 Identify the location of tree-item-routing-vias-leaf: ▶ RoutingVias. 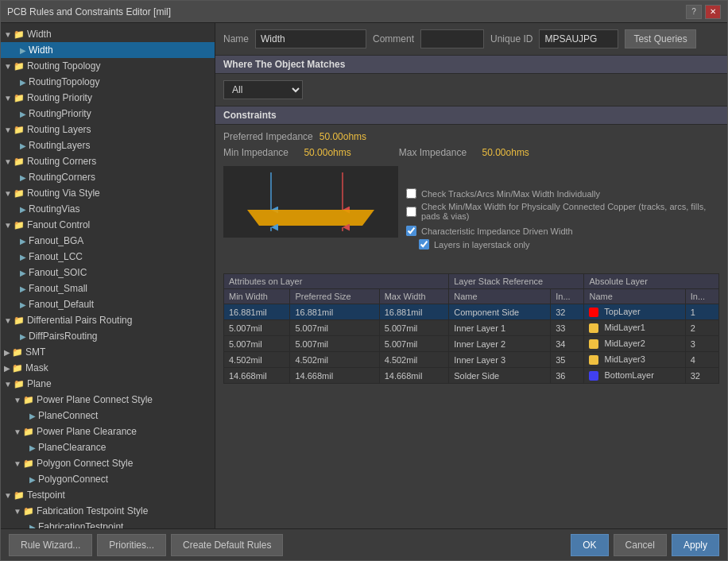
(108, 209).